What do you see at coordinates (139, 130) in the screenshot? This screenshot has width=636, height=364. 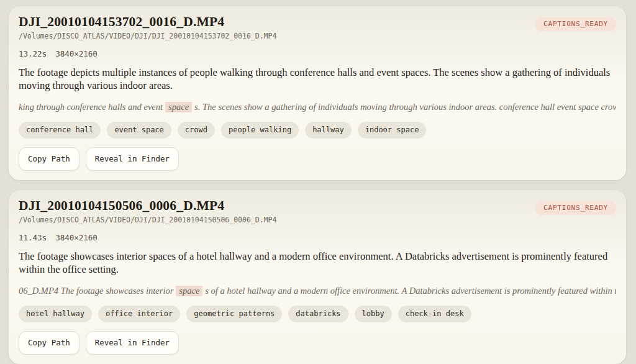 I see `tag-chip: event space` at bounding box center [139, 130].